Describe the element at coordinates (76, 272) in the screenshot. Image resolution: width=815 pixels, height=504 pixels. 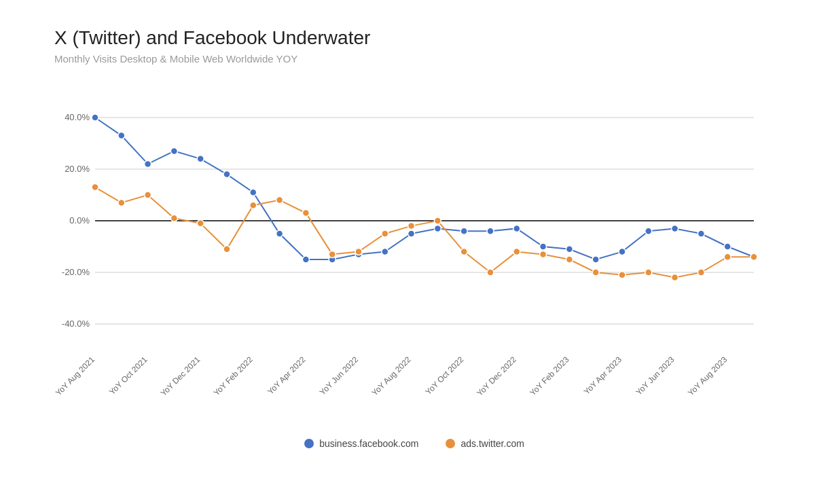
I see `svg-text: -20.0%` at that location.